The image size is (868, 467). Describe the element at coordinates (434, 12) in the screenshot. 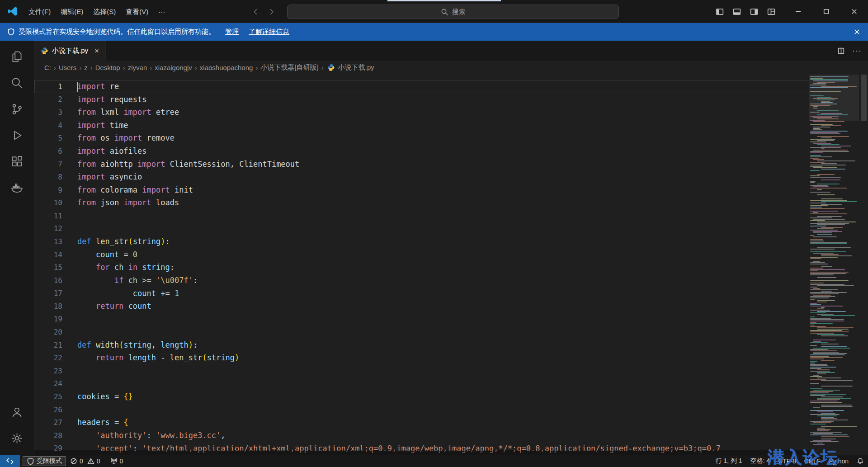

I see `title-bar: 文件(F)编辑(E)选择(S)查看(V)··· 搜索` at that location.